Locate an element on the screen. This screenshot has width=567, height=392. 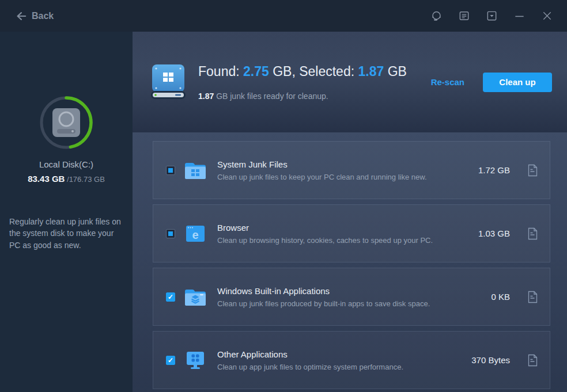
category-size: 370 Bytes is located at coordinates (478, 360).